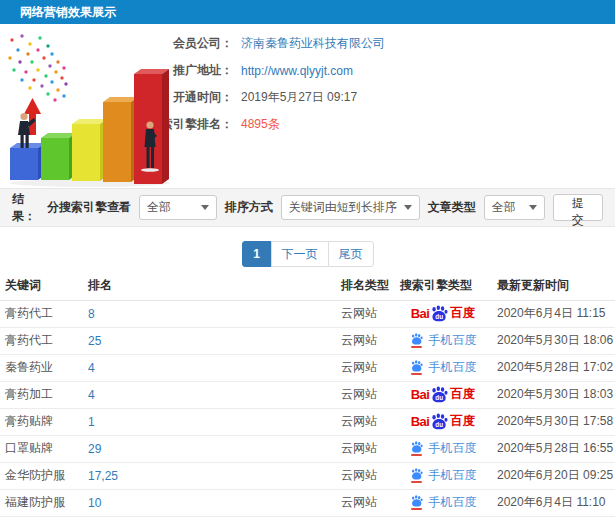 The height and width of the screenshot is (520, 615). What do you see at coordinates (299, 98) in the screenshot?
I see `opened-time-value: 2019年5月27日 09:17` at bounding box center [299, 98].